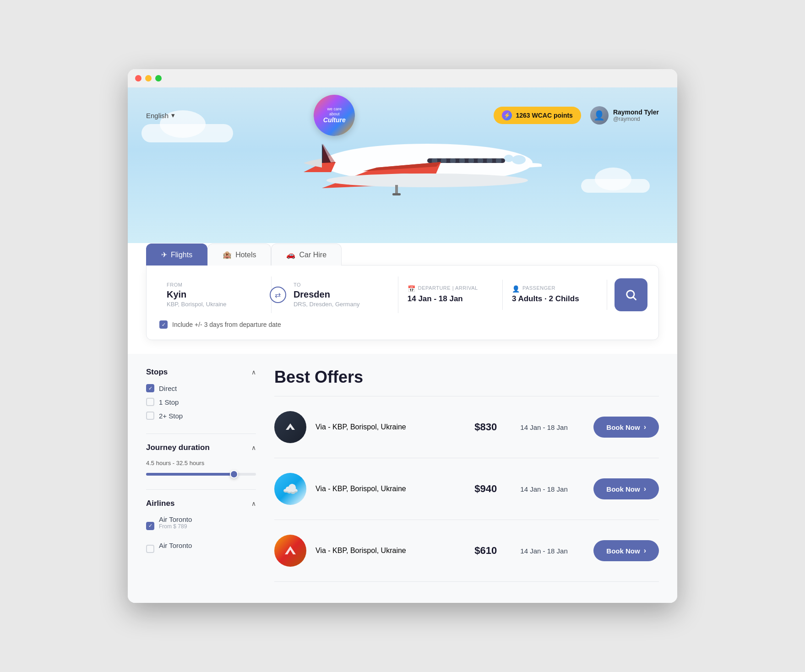 The height and width of the screenshot is (672, 805). What do you see at coordinates (555, 299) in the screenshot?
I see `passenger-value: 3 Adults · 2 Childs` at bounding box center [555, 299].